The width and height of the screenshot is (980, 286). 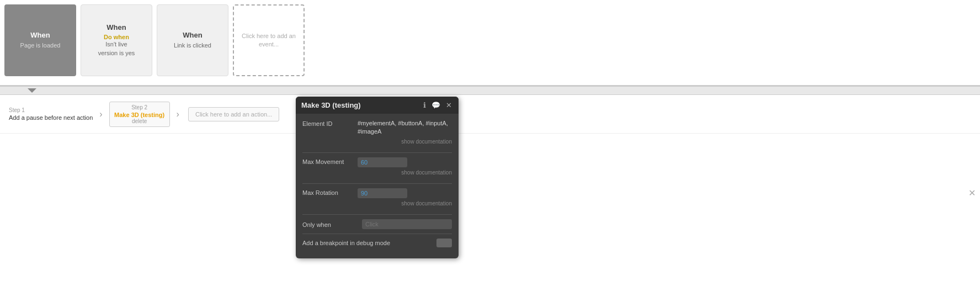 I want to click on card-subtitle-1: Page is loaded, so click(x=41, y=45).